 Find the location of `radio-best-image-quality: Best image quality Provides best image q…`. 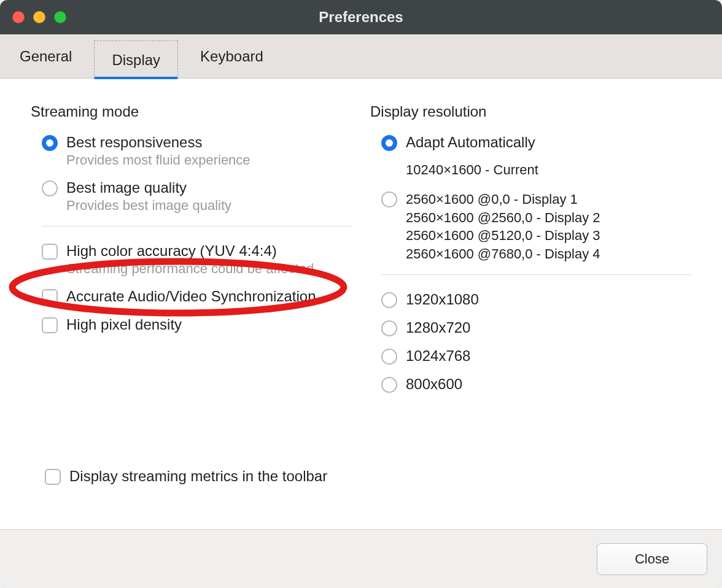

radio-best-image-quality: Best image quality Provides best image q… is located at coordinates (192, 196).